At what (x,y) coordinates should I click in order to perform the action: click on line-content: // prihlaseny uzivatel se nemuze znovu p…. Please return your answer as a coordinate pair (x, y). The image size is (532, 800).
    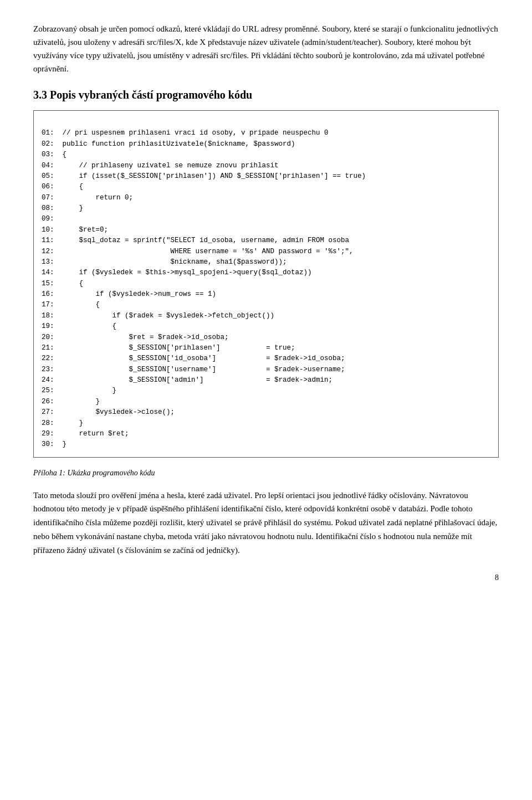
    Looking at the image, I should click on (168, 166).